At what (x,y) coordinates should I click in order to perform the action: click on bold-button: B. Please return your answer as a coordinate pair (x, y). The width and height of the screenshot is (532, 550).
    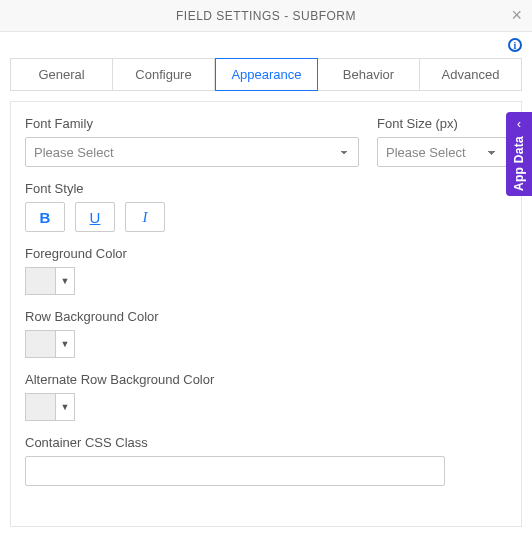
    Looking at the image, I should click on (45, 217).